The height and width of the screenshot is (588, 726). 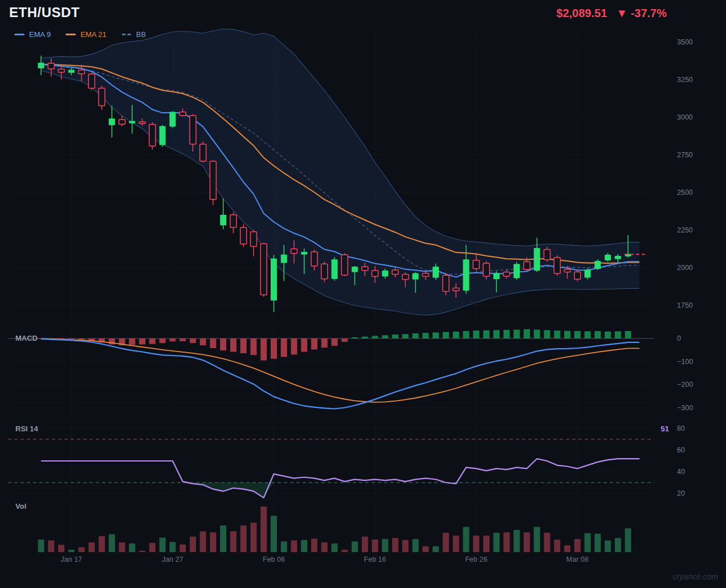 I want to click on rsi-axis-label: 80, so click(x=681, y=428).